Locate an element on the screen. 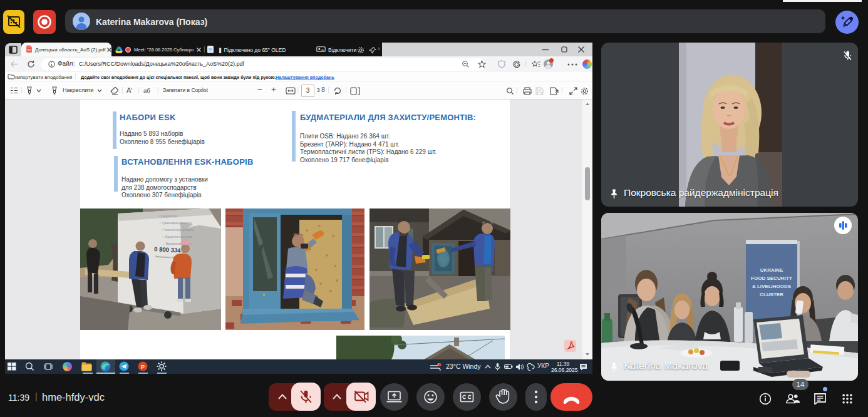  svg-text: & LIVELIHOODS is located at coordinates (772, 287).